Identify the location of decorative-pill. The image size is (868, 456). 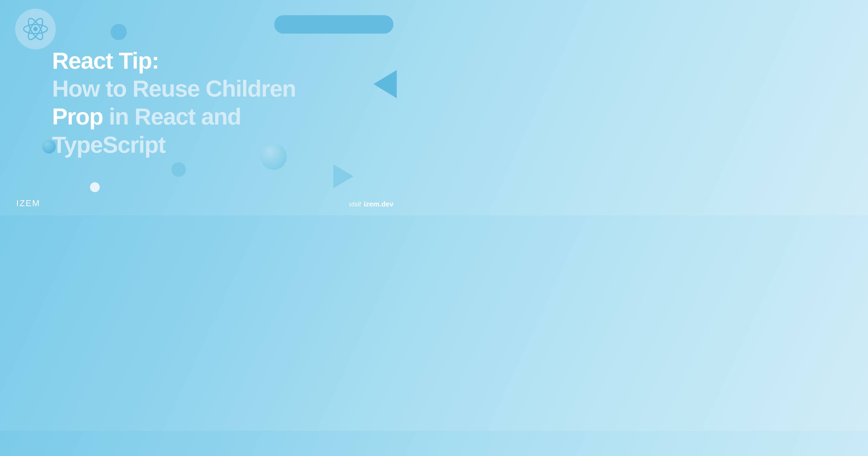
(334, 24).